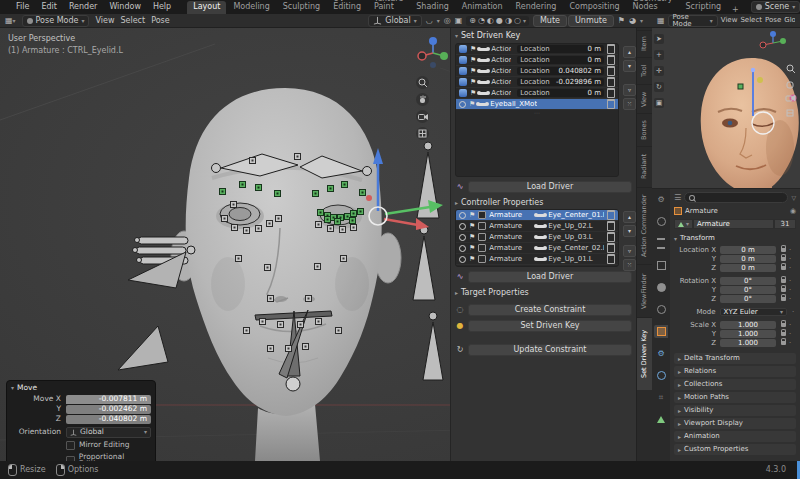  Describe the element at coordinates (748, 334) in the screenshot. I see `scale-y-field: 1.000` at that location.